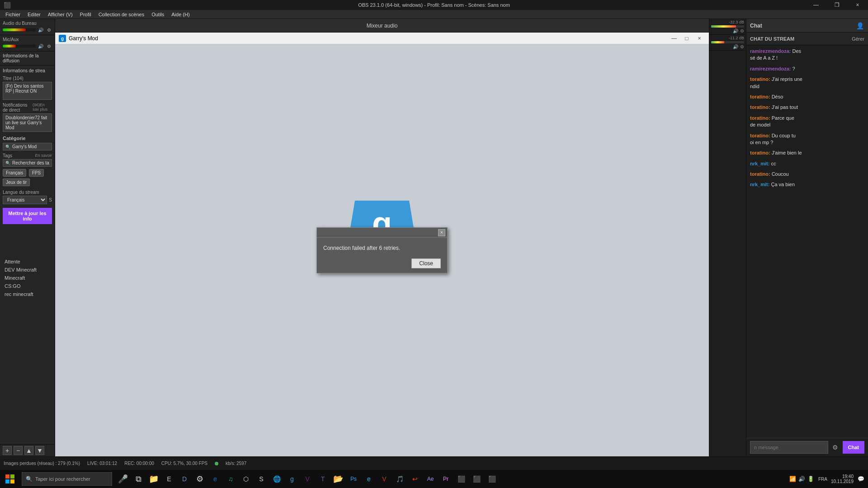 The image size is (868, 488). Describe the element at coordinates (36, 173) in the screenshot. I see `tag-fps: FPS` at that location.